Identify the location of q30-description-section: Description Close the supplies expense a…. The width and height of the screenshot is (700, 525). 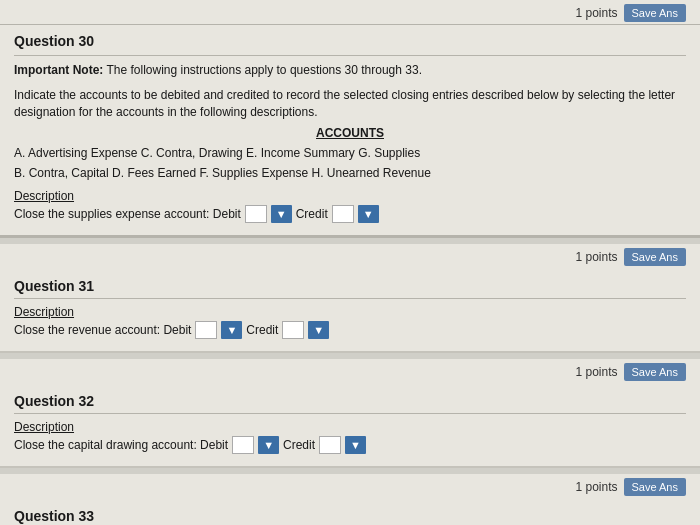
(350, 206).